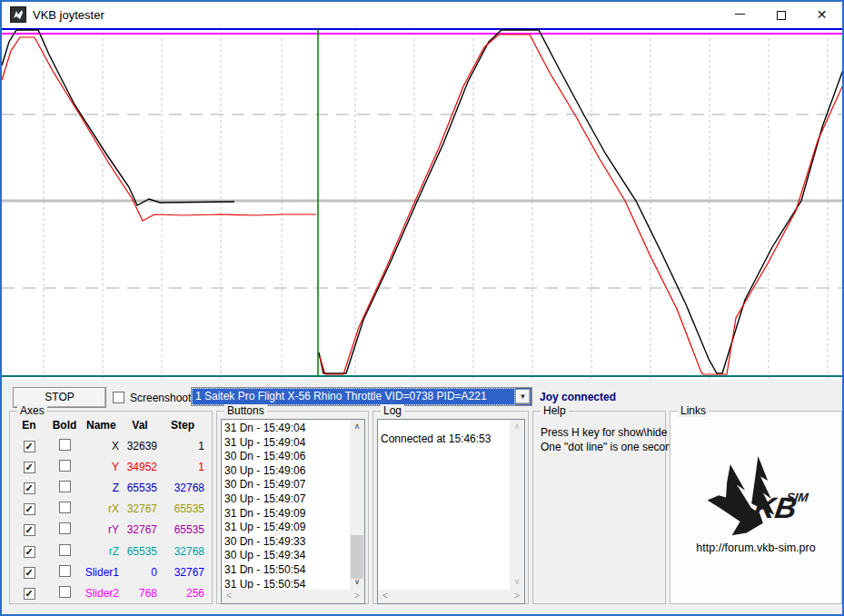 The width and height of the screenshot is (844, 616). I want to click on axis-step: 32768, so click(183, 488).